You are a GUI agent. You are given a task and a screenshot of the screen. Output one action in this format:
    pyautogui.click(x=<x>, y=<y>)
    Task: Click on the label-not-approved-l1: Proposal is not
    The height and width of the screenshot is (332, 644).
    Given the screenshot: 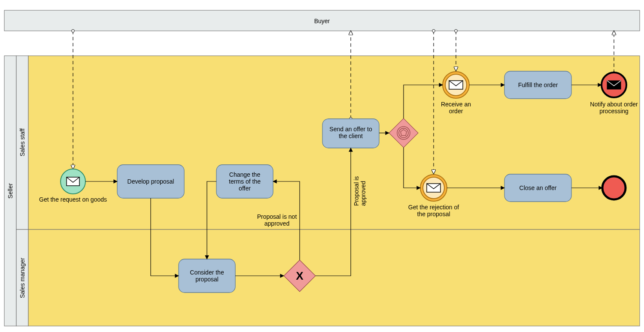 What is the action you would take?
    pyautogui.click(x=277, y=217)
    